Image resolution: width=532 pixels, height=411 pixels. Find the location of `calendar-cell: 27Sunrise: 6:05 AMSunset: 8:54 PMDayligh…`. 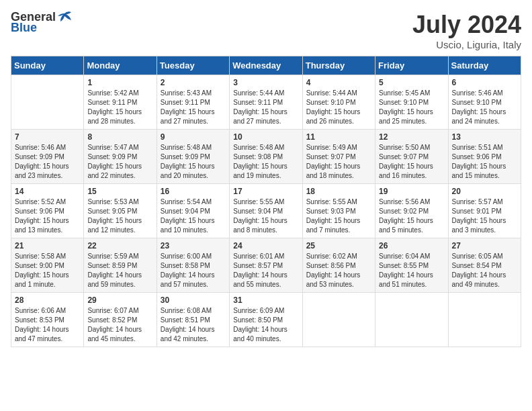

calendar-cell: 27Sunrise: 6:05 AMSunset: 8:54 PMDayligh… is located at coordinates (484, 266).